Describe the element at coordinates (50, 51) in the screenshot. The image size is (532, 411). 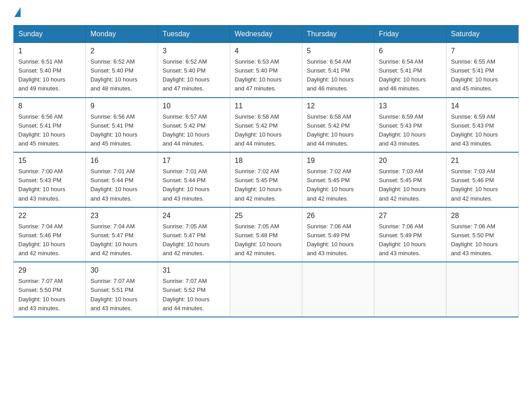
I see `day-number: 1` at that location.